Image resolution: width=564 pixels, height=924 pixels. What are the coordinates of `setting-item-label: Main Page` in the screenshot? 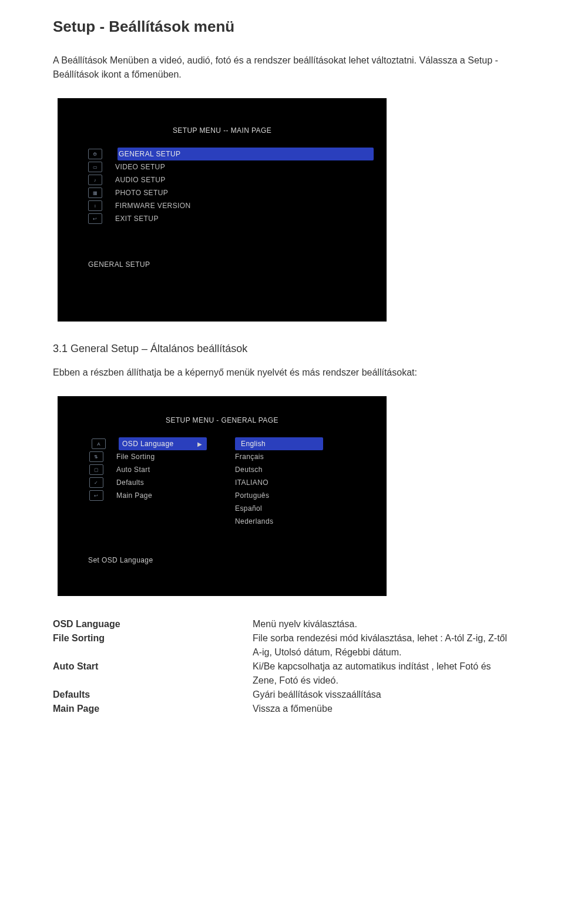 It's located at (162, 496).